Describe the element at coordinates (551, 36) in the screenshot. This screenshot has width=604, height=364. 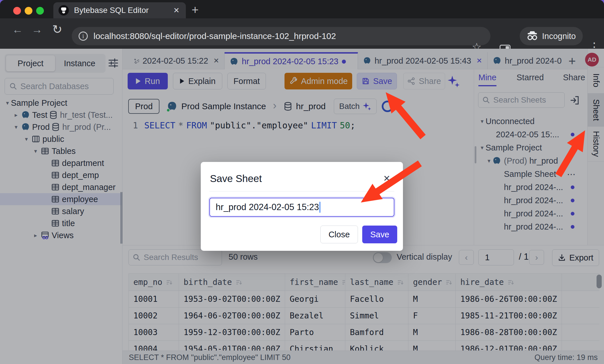
I see `incognito-badge: Incognito` at that location.